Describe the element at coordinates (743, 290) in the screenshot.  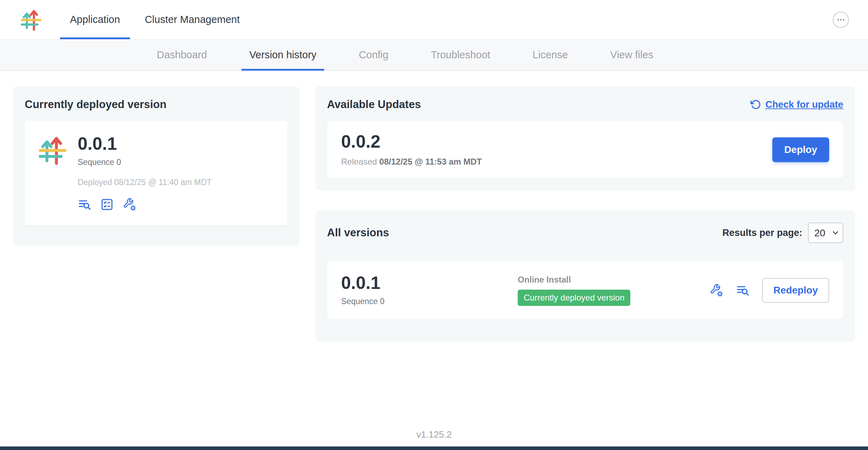
I see `row-view-logs-button` at that location.